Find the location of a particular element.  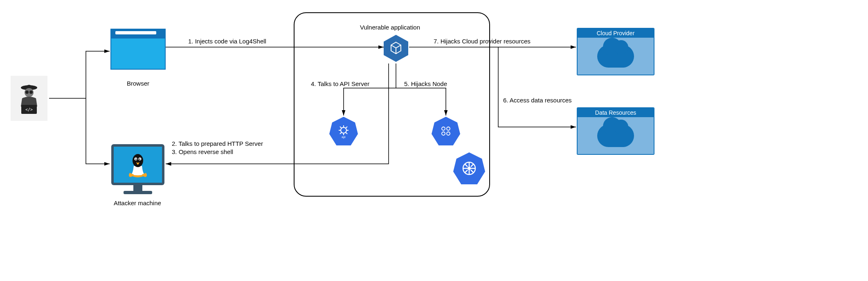

api-server-icon: api is located at coordinates (344, 131).